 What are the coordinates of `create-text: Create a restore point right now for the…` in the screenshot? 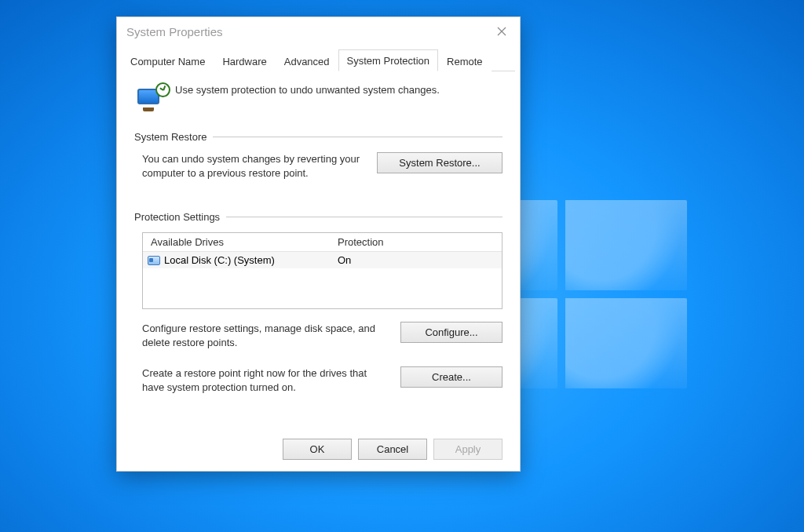 It's located at (264, 380).